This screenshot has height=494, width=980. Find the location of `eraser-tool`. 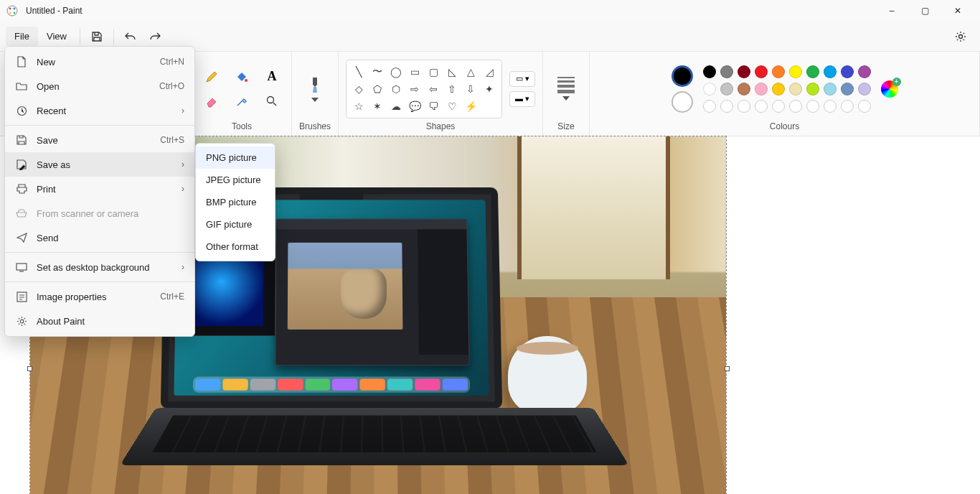

eraser-tool is located at coordinates (212, 101).